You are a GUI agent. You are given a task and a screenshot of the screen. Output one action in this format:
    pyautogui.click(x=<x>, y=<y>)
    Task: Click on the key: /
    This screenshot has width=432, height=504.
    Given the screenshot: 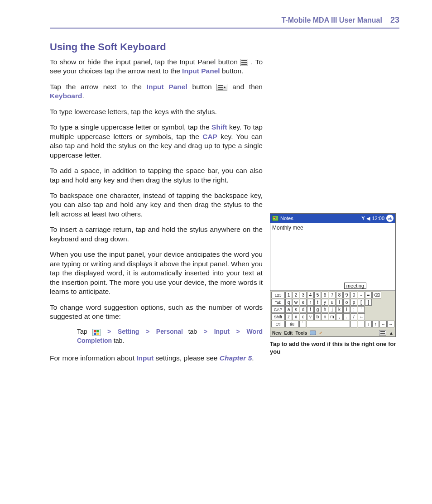 What is the action you would take?
    pyautogui.click(x=354, y=317)
    